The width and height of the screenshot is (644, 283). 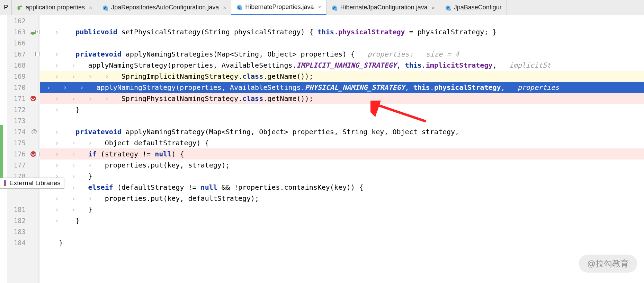 What do you see at coordinates (342, 198) in the screenshot?
I see `code-line: › › › properties.put(key, defaultStrateg…` at bounding box center [342, 198].